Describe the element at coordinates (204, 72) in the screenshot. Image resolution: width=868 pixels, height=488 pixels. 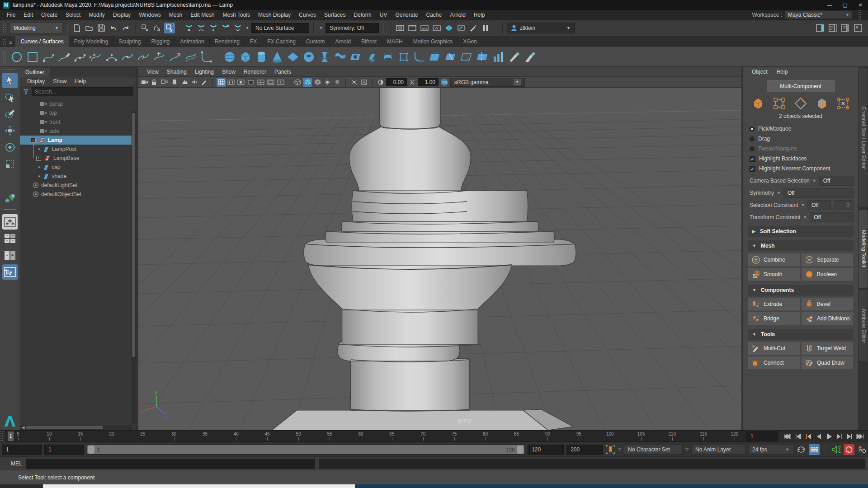
I see `viewport-menu-lighting: Lighting` at that location.